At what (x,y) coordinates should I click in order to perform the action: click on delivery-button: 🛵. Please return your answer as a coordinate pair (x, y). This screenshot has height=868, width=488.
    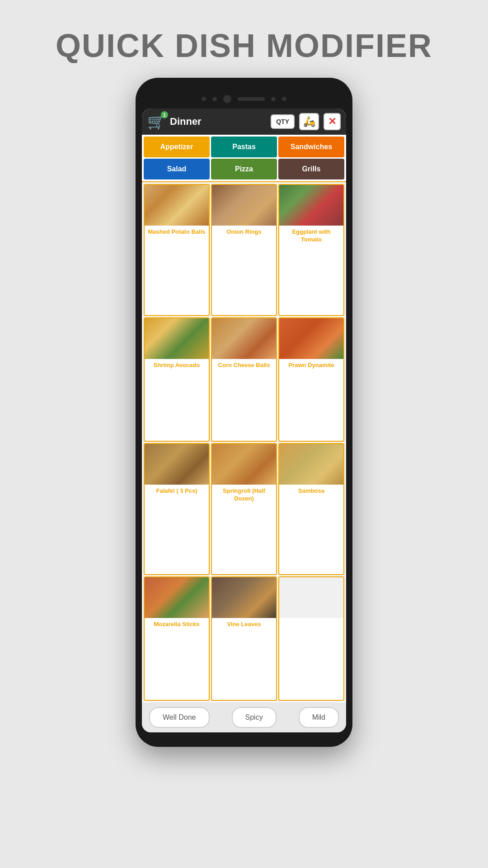
    Looking at the image, I should click on (309, 122).